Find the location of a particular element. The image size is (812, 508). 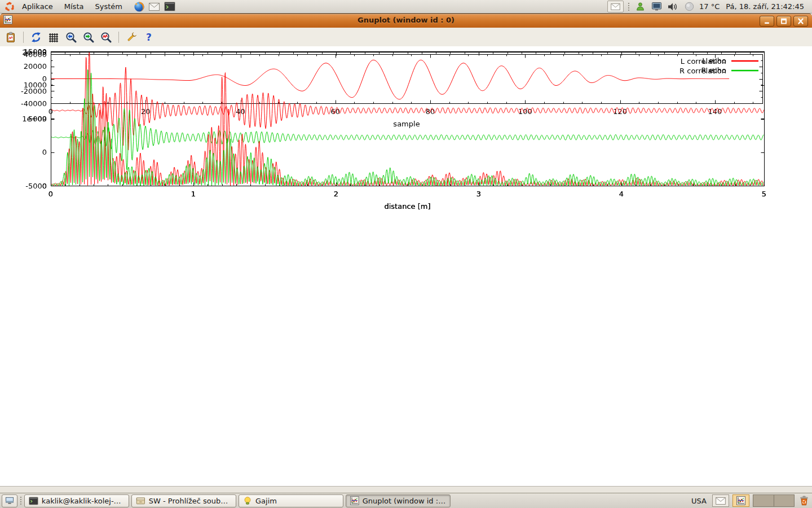

zoom-previous-button is located at coordinates (71, 37).